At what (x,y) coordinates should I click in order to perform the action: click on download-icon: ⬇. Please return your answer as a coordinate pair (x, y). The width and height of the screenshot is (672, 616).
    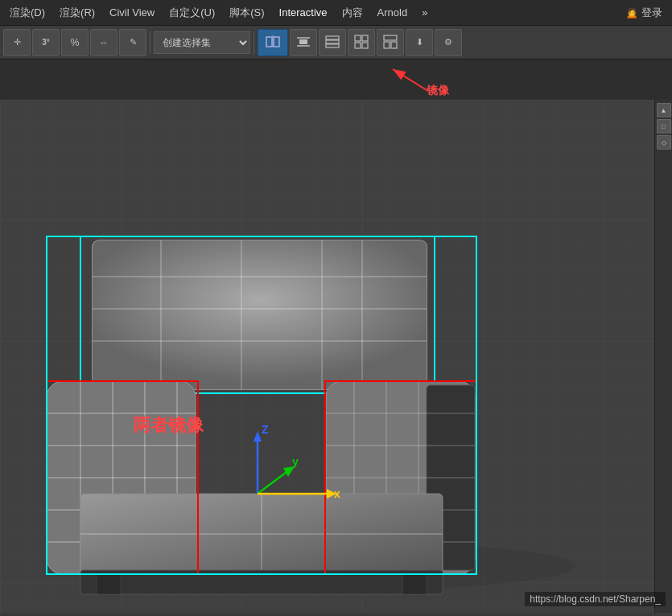
    Looking at the image, I should click on (420, 42).